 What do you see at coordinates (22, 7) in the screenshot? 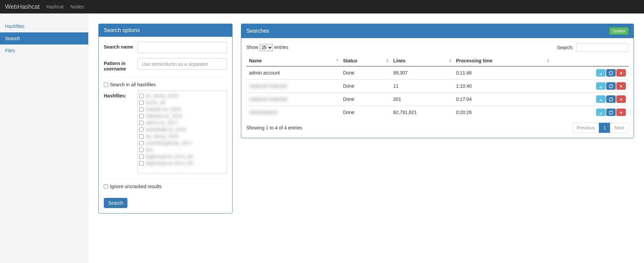
I see `brand: WebHashcat` at bounding box center [22, 7].